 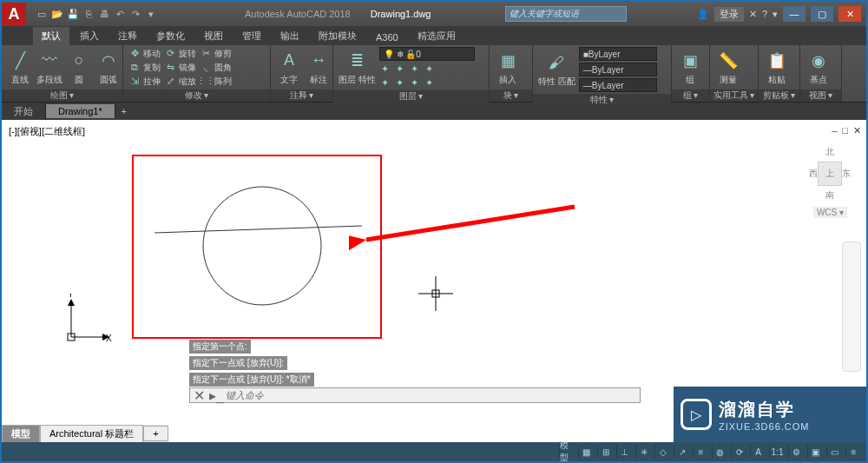 I want to click on vp-close-icon: ✕, so click(x=858, y=130).